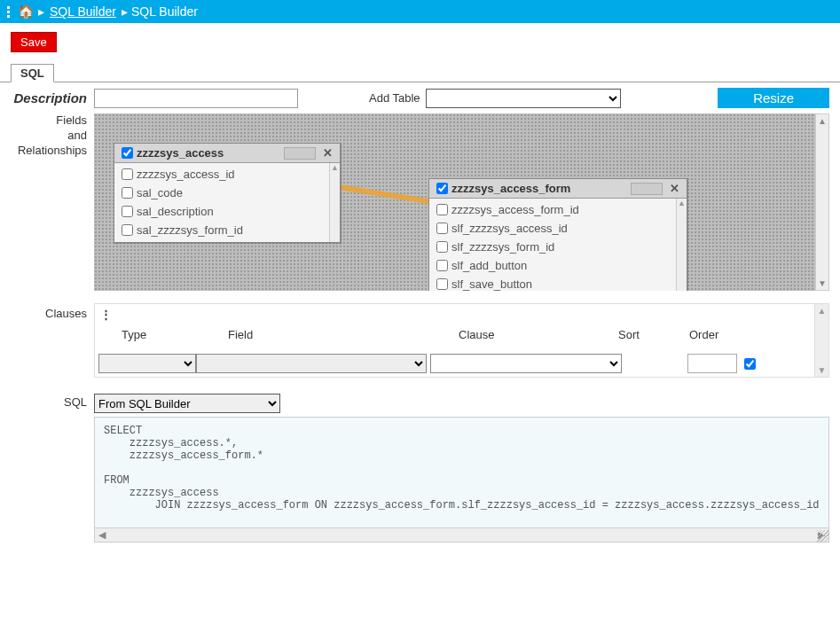 Image resolution: width=840 pixels, height=625 pixels. What do you see at coordinates (50, 403) in the screenshot?
I see `sql-label: SQL` at bounding box center [50, 403].